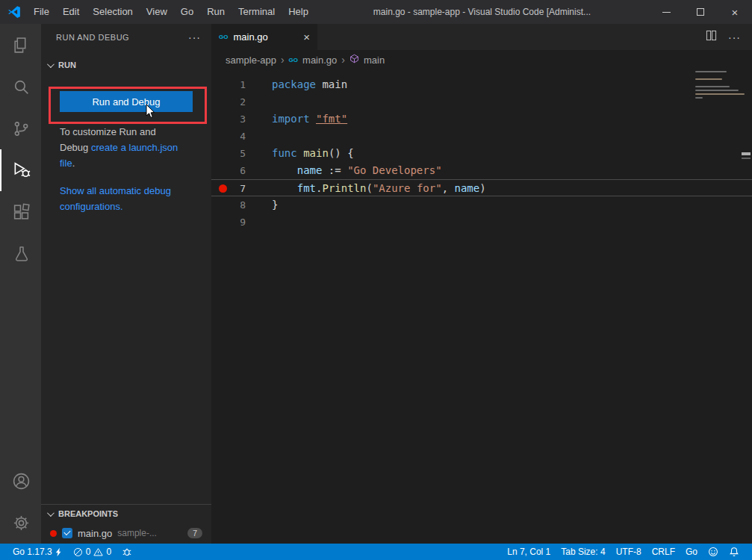  What do you see at coordinates (115, 199) in the screenshot?
I see `show-configurations-link: Show all automatic debug configurations.` at bounding box center [115, 199].